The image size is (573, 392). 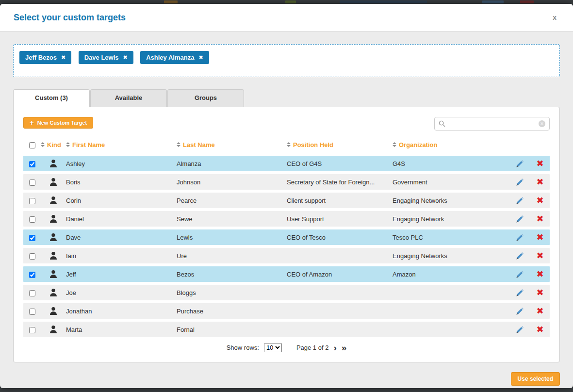 I want to click on table-row: Jeff Bezos CEO of Amazon Amazon ✖, so click(x=286, y=274).